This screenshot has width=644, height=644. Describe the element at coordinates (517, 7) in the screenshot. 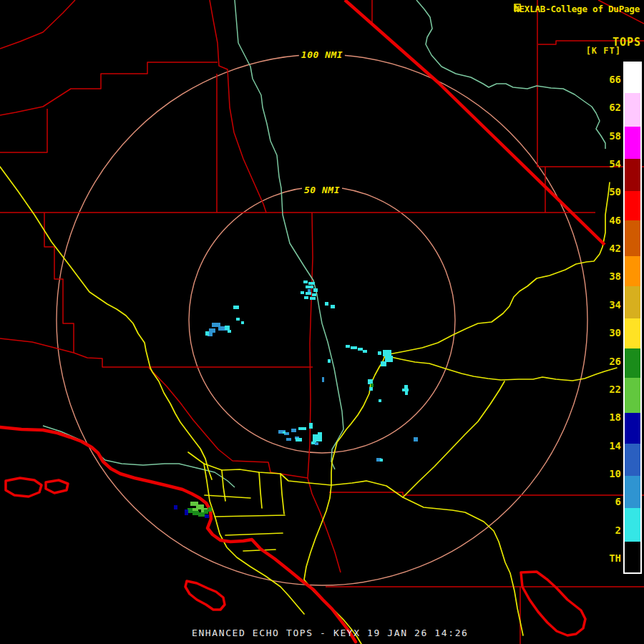

I see `cod-logo-icon` at that location.